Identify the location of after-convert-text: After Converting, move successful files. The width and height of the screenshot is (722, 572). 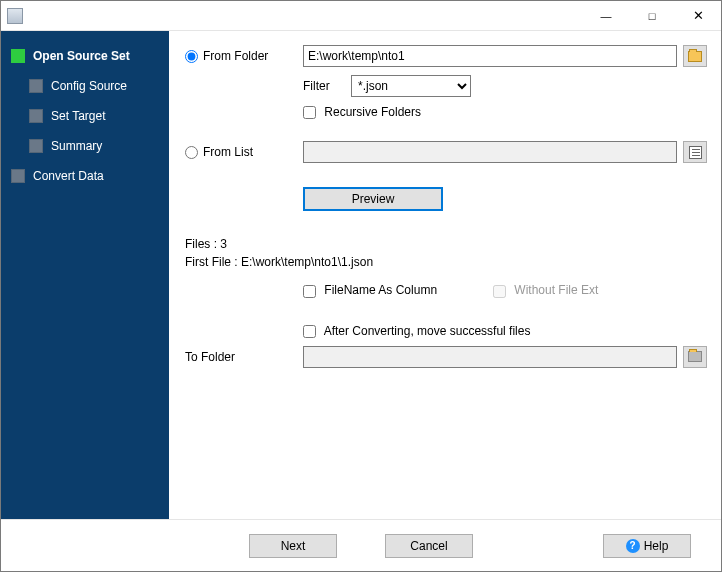
(428, 331).